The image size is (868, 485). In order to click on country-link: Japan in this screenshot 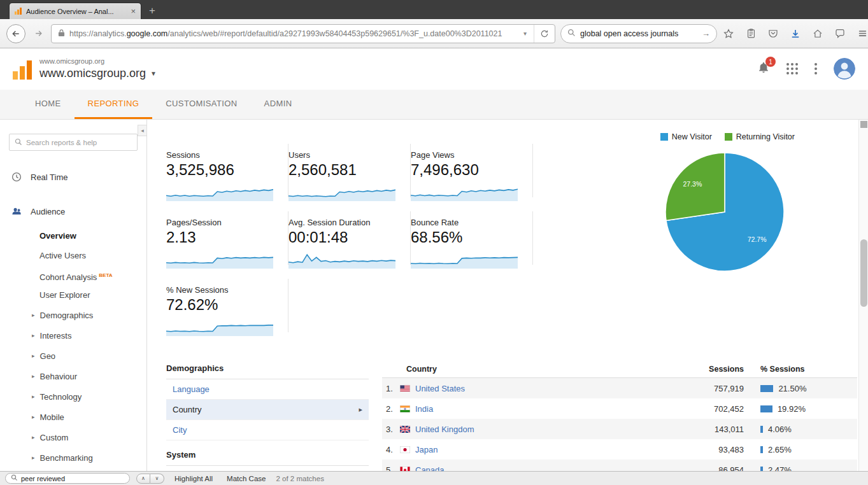, I will do `click(427, 449)`.